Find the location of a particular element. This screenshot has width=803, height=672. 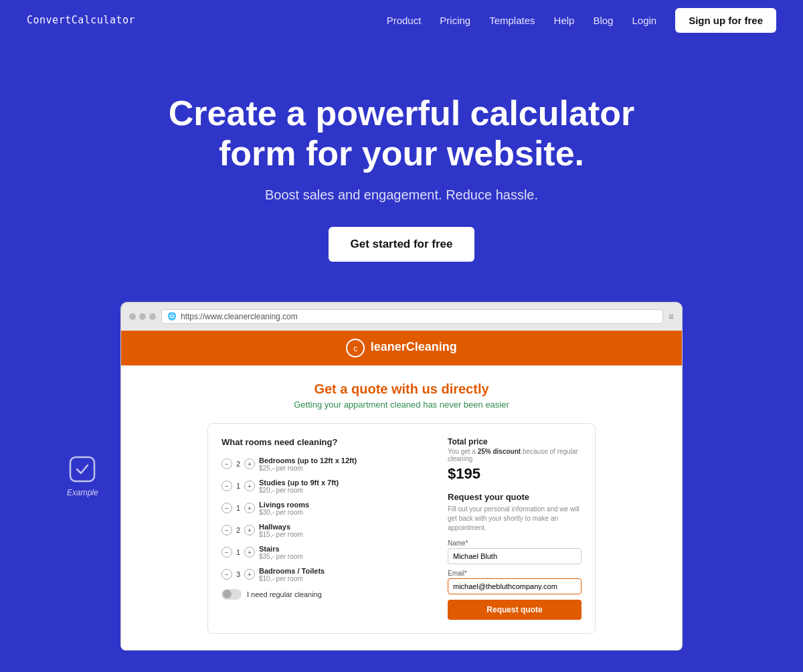

increment-hallways: + is located at coordinates (250, 530).